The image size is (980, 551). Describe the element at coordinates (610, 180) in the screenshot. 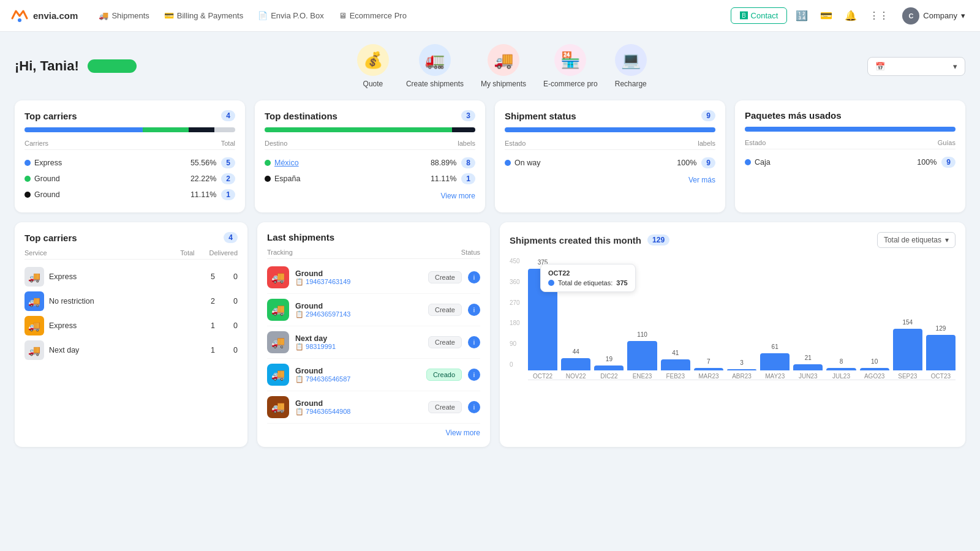

I see `shipment-status-view-more: Ver más` at that location.